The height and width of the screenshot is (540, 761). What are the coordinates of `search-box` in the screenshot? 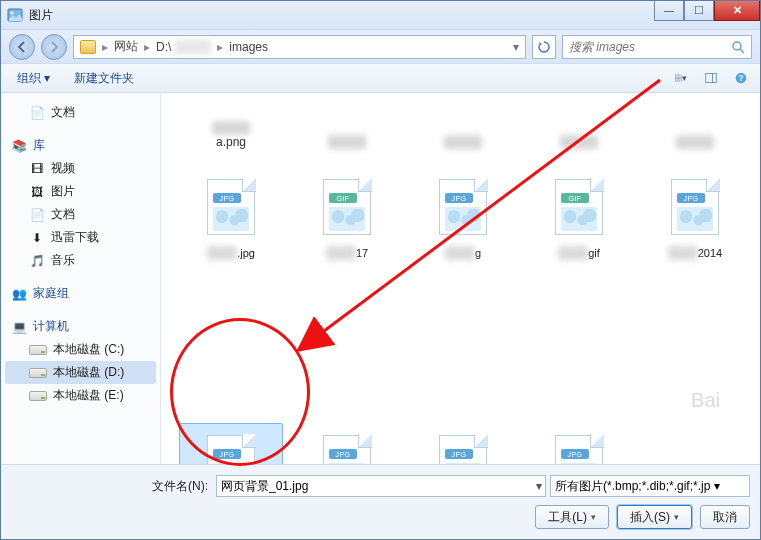 It's located at (657, 47).